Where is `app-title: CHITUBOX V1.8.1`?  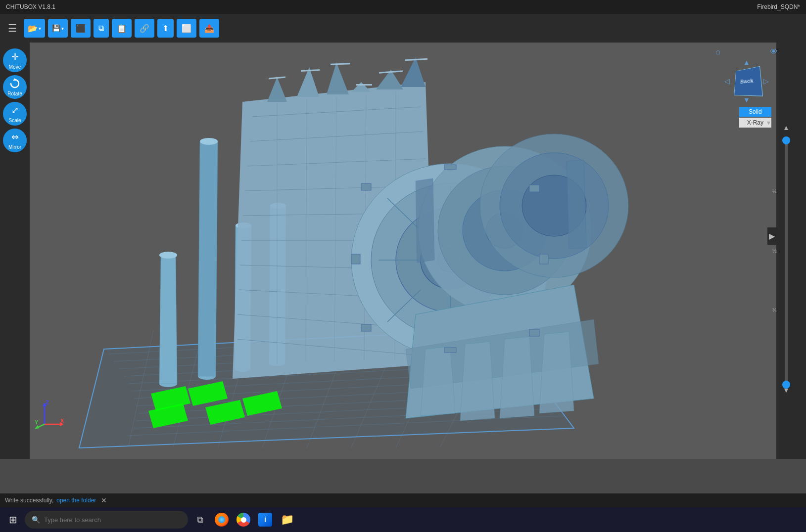 app-title: CHITUBOX V1.8.1 is located at coordinates (31, 7).